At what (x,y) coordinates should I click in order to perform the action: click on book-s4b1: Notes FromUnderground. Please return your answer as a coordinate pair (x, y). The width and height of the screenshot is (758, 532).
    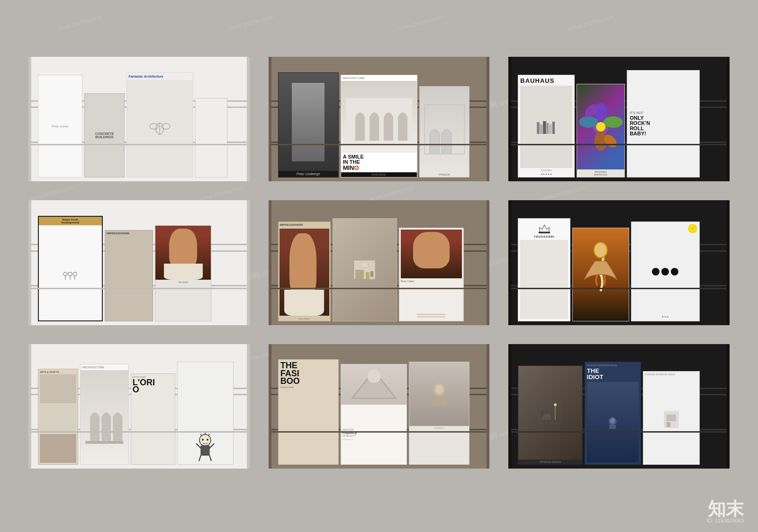
    Looking at the image, I should click on (70, 269).